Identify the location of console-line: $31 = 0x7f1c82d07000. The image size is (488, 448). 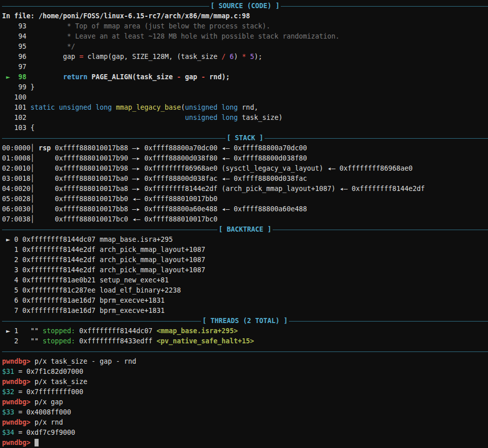
(245, 372).